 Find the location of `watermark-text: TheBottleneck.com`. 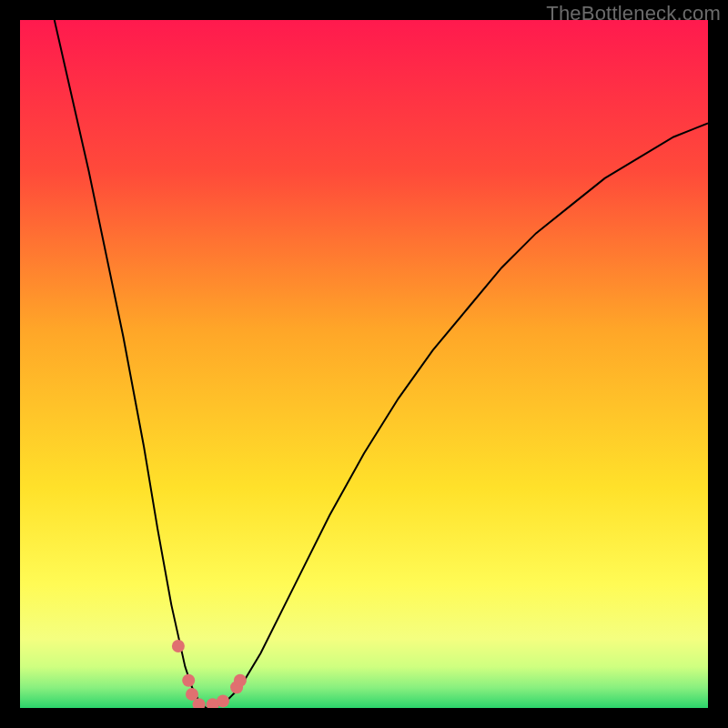

watermark-text: TheBottleneck.com is located at coordinates (633, 14).